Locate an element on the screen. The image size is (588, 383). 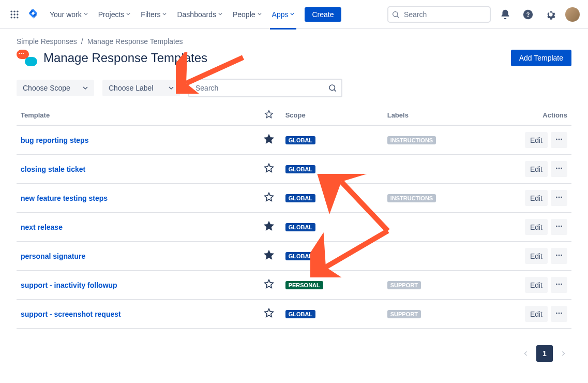
table-row: bug reporting stepsGLOBALINSTRUCTIONSEdi… is located at coordinates (294, 140).